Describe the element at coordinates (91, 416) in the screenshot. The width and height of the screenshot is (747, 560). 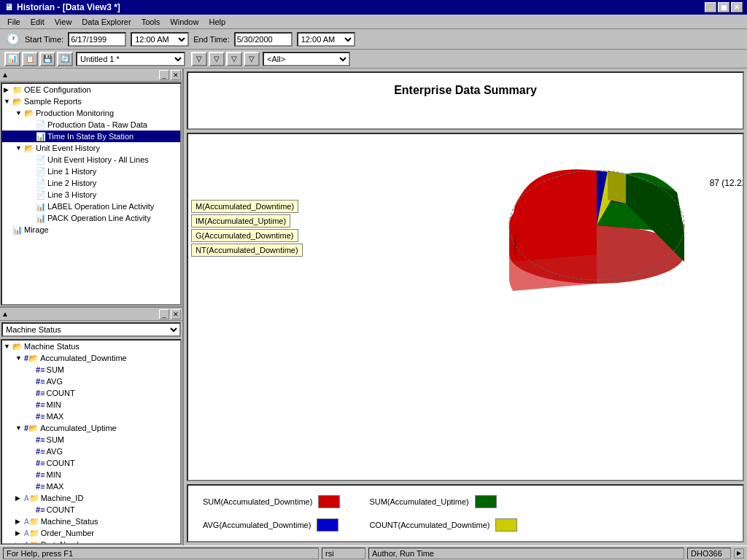
I see `data-tree-item-max1: #≡MAX` at that location.